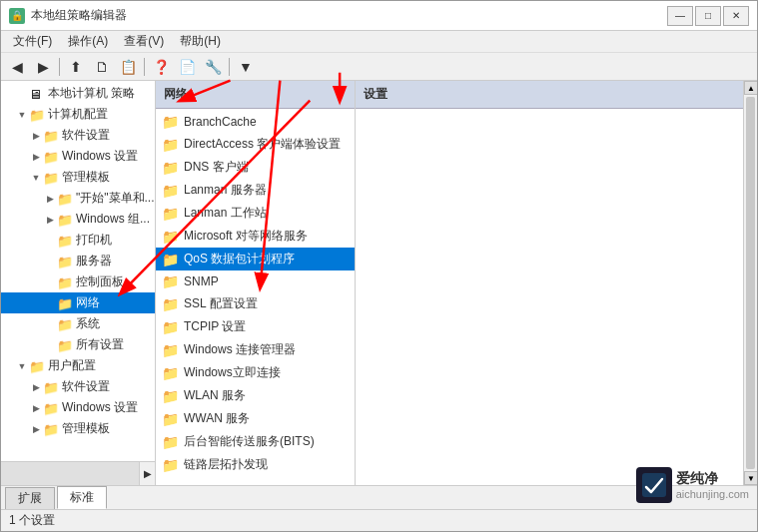 This screenshot has height=532, width=758. I want to click on tree-label: 网络, so click(88, 303).